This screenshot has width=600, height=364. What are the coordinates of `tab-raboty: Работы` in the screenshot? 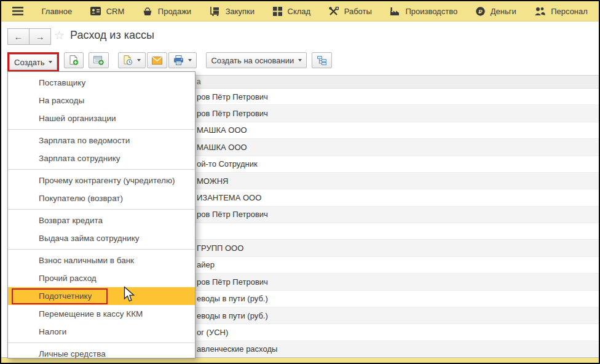 It's located at (350, 11).